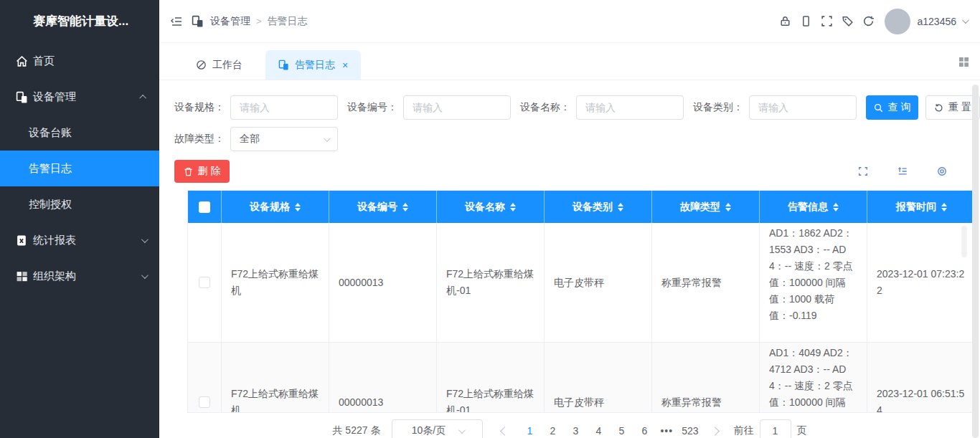  What do you see at coordinates (942, 171) in the screenshot?
I see `table-settings-gear-icon` at bounding box center [942, 171].